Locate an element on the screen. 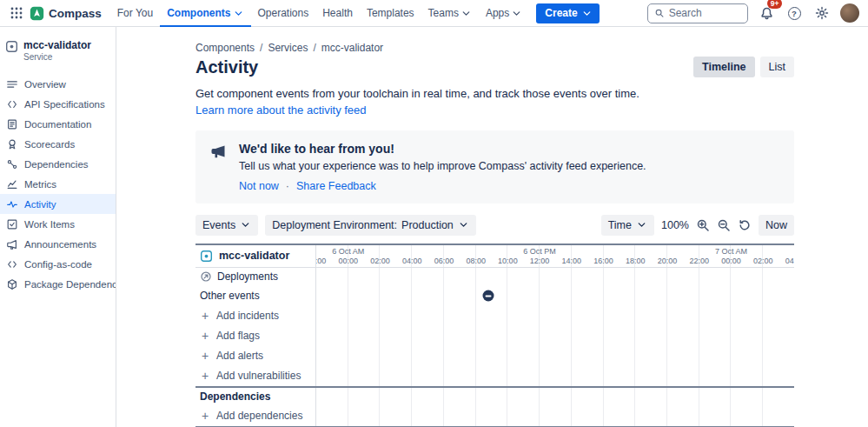 The width and height of the screenshot is (868, 427). sidebar-item-scorecards: Scorecards is located at coordinates (57, 144).